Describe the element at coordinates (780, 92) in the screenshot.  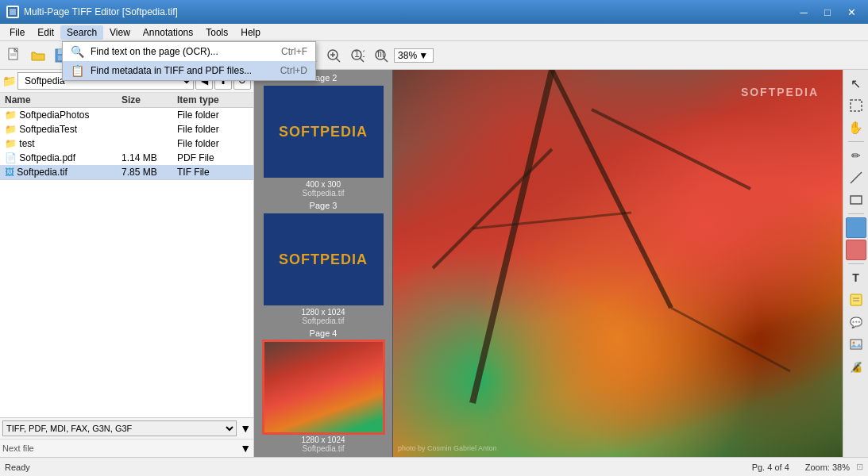
I see `watermark-text: SOFTPEDIA` at that location.